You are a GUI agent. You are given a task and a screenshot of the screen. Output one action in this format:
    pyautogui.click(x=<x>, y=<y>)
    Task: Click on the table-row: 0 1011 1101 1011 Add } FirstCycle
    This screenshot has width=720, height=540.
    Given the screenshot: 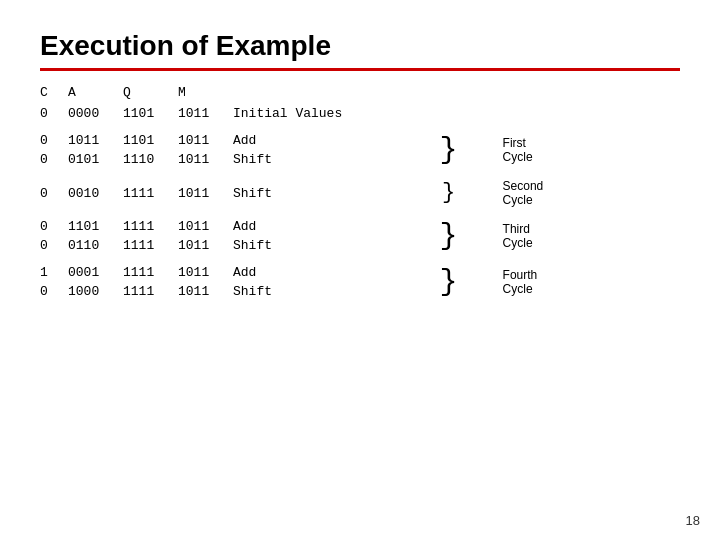 What is the action you would take?
    pyautogui.click(x=360, y=140)
    